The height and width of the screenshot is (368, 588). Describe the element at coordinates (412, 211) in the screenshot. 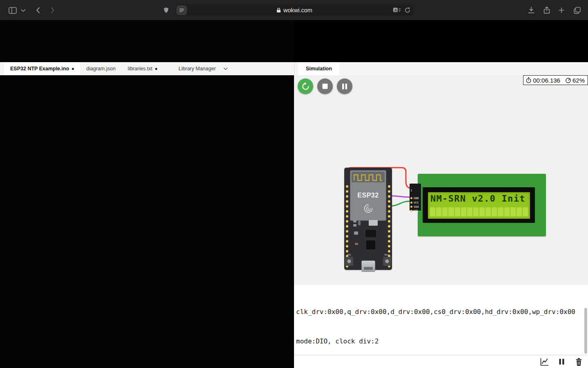

I see `scl-pin` at that location.